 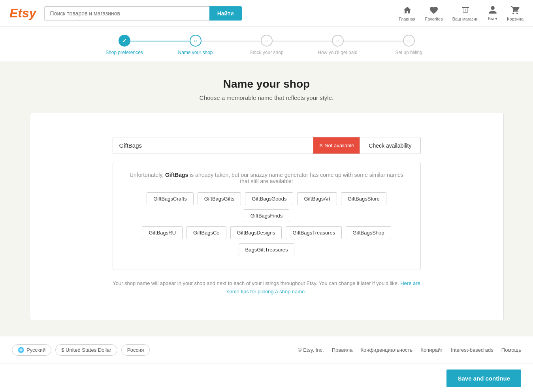 What do you see at coordinates (81, 350) in the screenshot?
I see `footer-left: 🌐 Русский $ United States Dollar Россия` at bounding box center [81, 350].